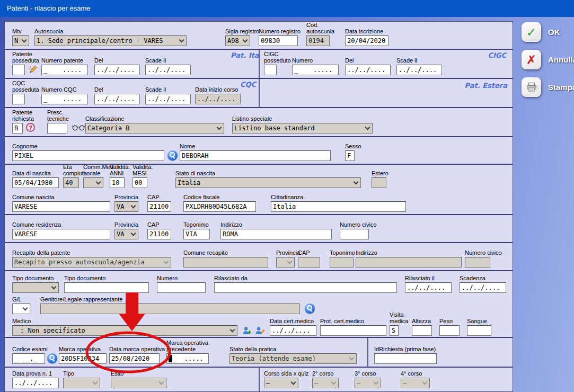 This screenshot has width=574, height=392. Describe the element at coordinates (315, 70) in the screenshot. I see `cigc-numero-input: _ .....` at that location.